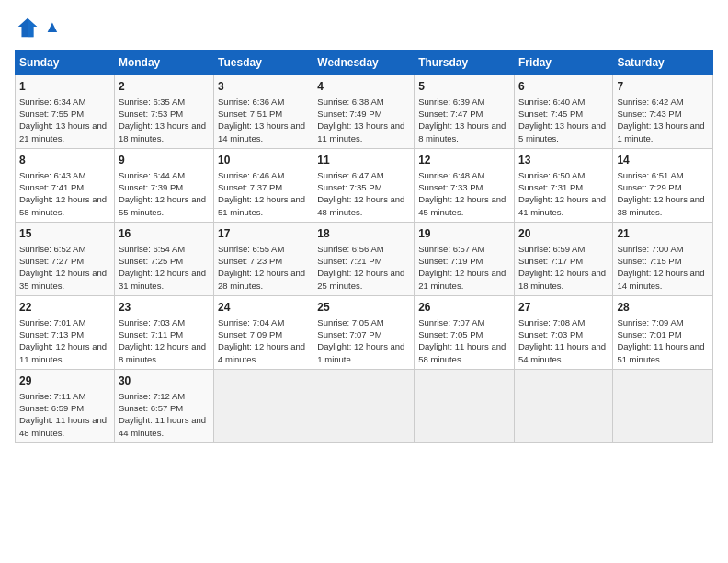 The height and width of the screenshot is (563, 728). What do you see at coordinates (64, 414) in the screenshot?
I see `day-info: Sunrise: 7:11 AM Sunset: 6:59 PM Dayligh…` at bounding box center [64, 414].